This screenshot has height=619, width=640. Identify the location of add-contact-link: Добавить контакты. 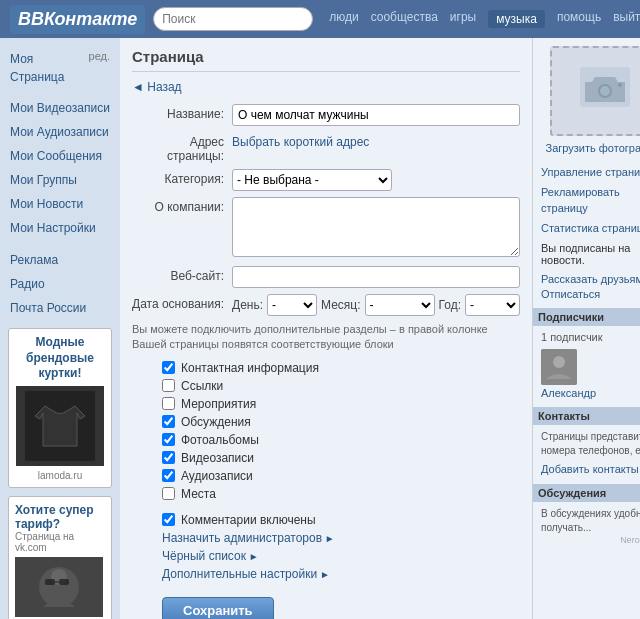
(590, 469).